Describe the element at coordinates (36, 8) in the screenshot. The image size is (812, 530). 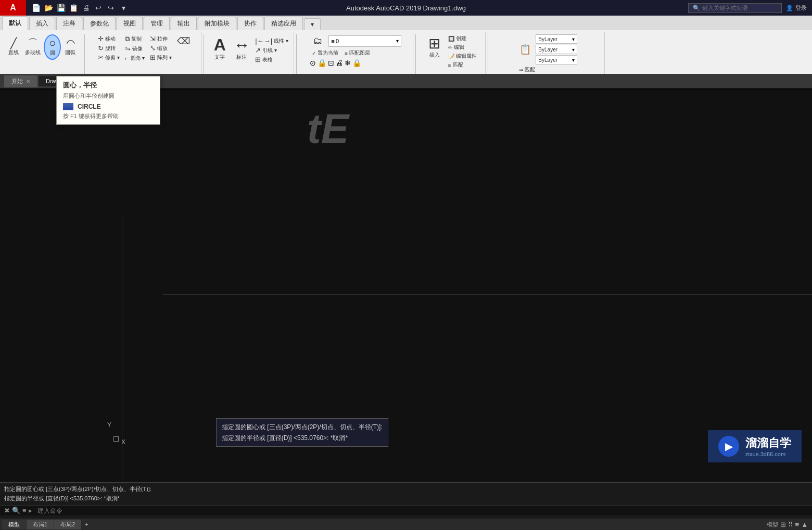
I see `new-icon: 📄` at that location.